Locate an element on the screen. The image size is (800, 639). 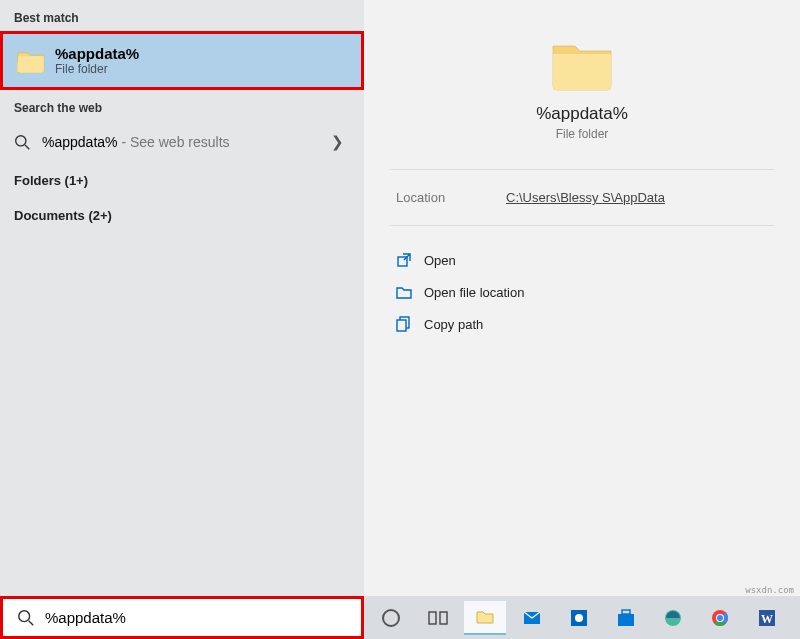
svg-text: W is located at coordinates (767, 619).